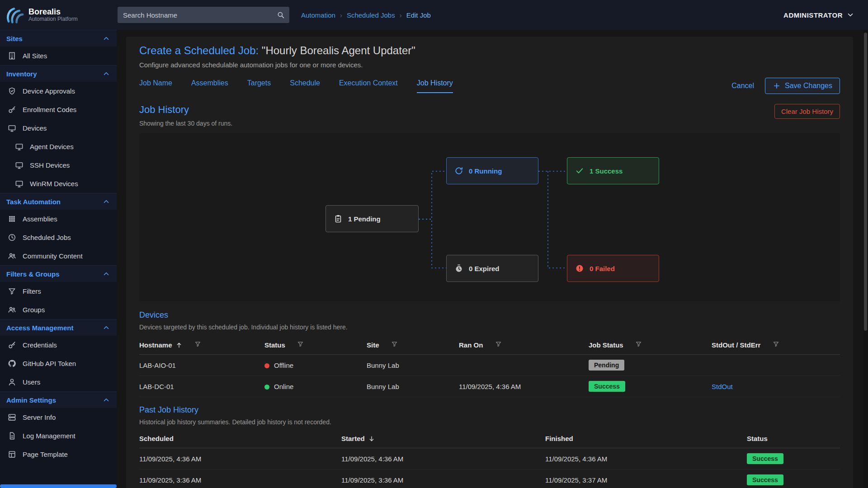 The width and height of the screenshot is (868, 488). What do you see at coordinates (413, 345) in the screenshot?
I see `col-site: Site` at bounding box center [413, 345].